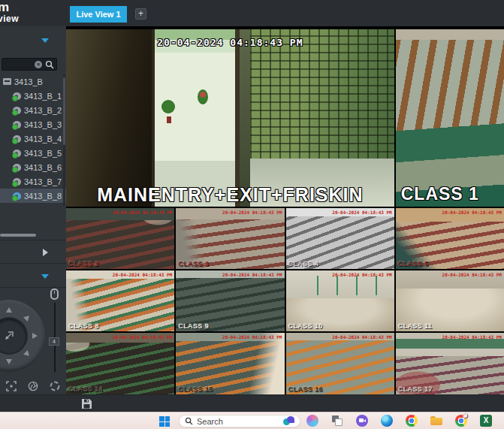  I want to click on mouse-simulation-icon, so click(54, 295).